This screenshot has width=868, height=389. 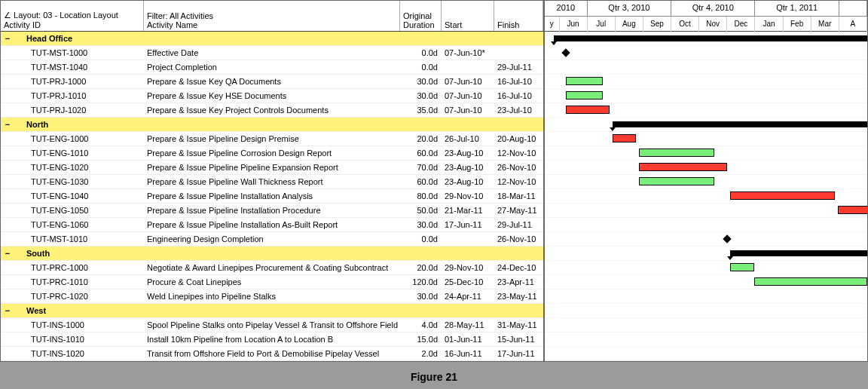 I want to click on activity-start: 17-Jun-11, so click(x=468, y=225).